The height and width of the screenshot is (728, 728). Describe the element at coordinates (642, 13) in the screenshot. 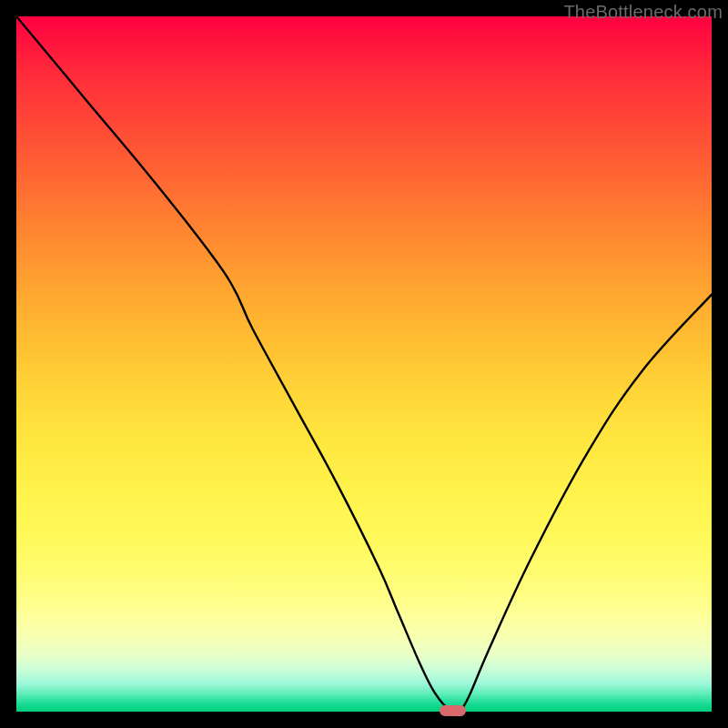

I see `attribution-text: TheBottleneck.com` at that location.